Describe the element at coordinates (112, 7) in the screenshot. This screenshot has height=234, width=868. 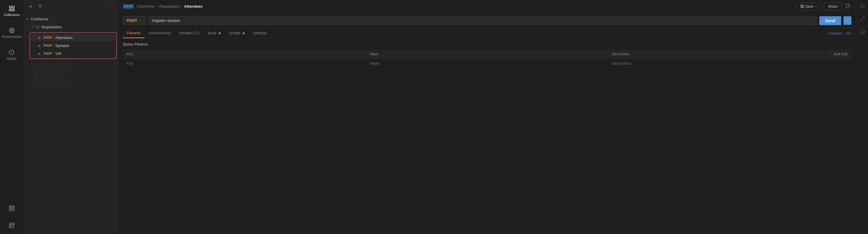
I see `more-options-button: ···` at that location.